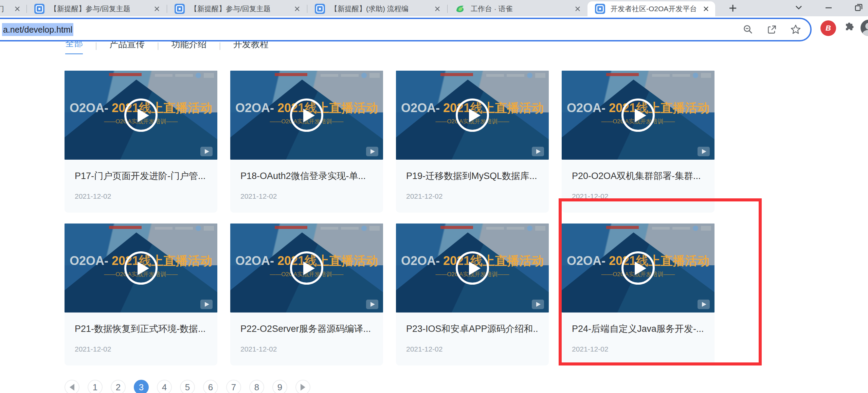 This screenshot has width=868, height=393. I want to click on video-title: P23-IOS和安卓APP源码介绍和..., so click(472, 329).